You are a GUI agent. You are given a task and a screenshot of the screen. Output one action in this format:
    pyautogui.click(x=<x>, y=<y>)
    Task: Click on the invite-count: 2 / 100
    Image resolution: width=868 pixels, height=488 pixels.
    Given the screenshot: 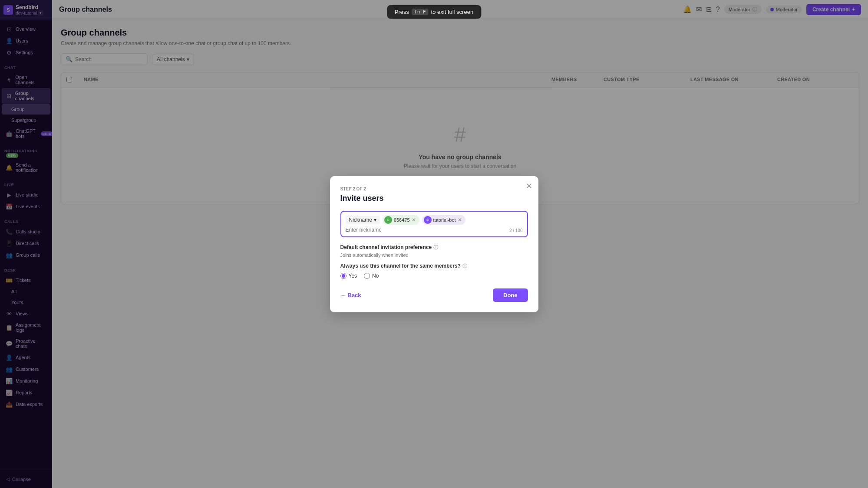 What is the action you would take?
    pyautogui.click(x=516, y=231)
    